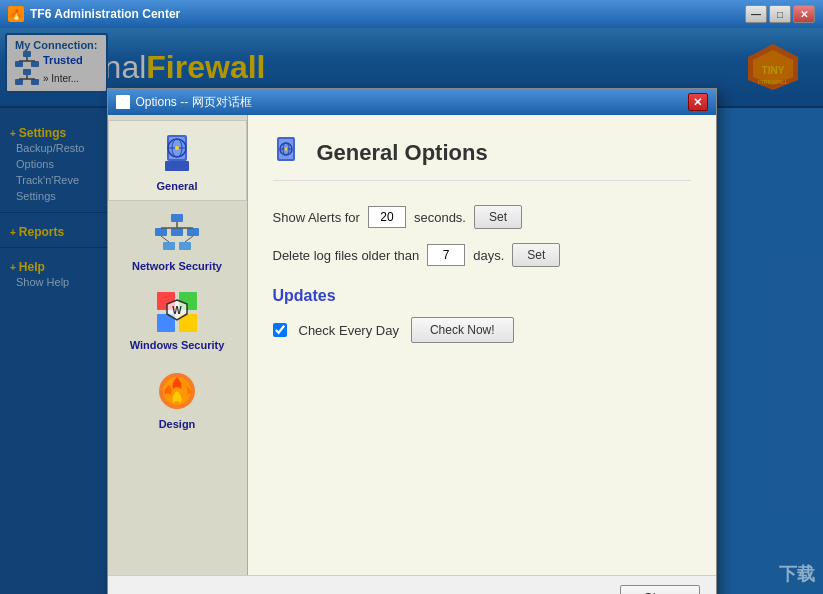 Image resolution: width=823 pixels, height=594 pixels. I want to click on nav-item-windows: W Windows Security, so click(178, 320).